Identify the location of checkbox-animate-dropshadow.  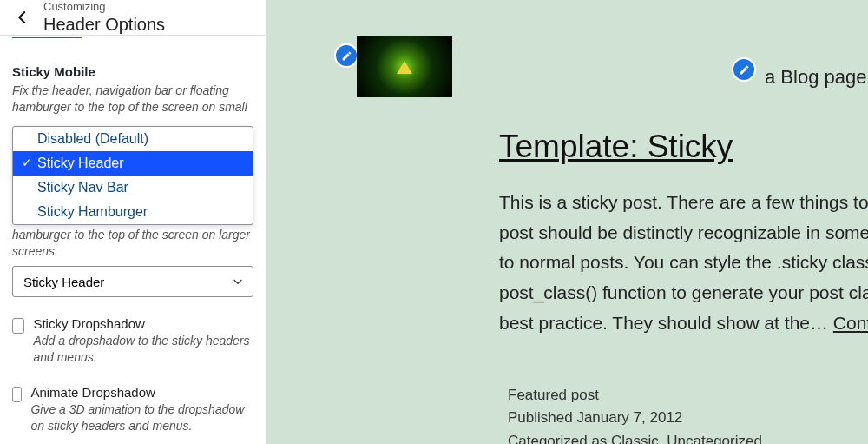
(17, 394).